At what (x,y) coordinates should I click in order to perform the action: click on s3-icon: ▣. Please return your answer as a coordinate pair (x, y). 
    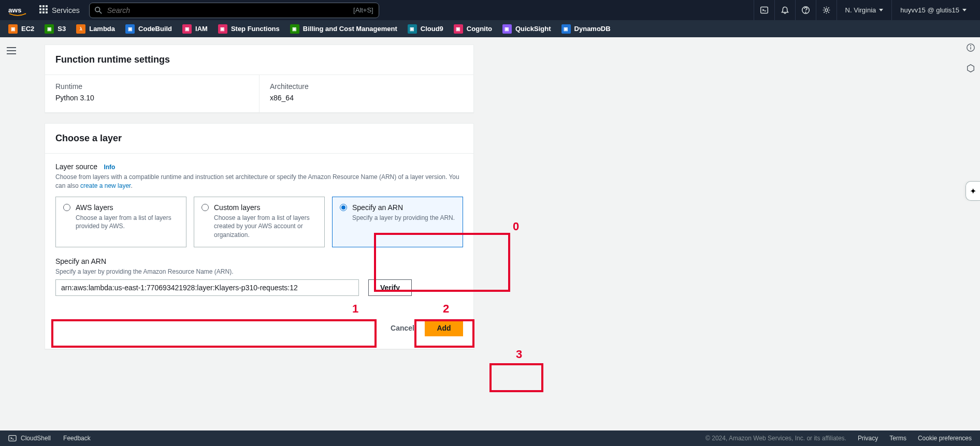
    Looking at the image, I should click on (49, 29).